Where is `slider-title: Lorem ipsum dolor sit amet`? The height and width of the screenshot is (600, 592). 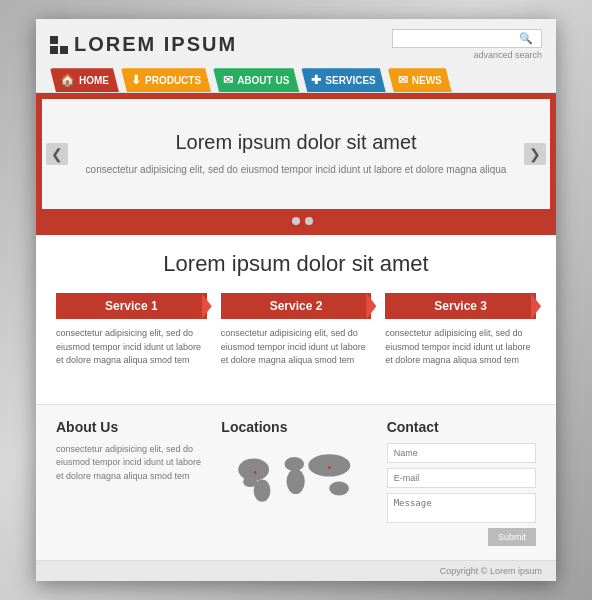
slider-title: Lorem ipsum dolor sit amet is located at coordinates (296, 142).